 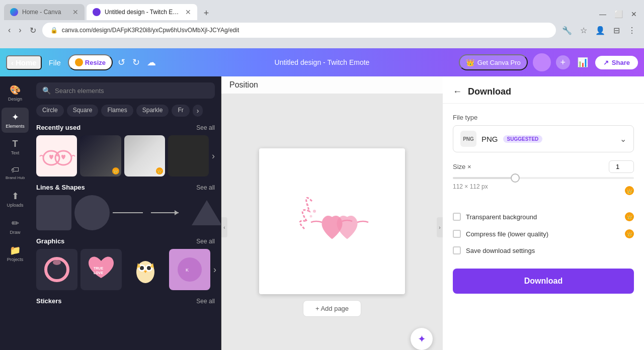 I want to click on transparent-bg-pro-badge: 👑, so click(x=629, y=217).